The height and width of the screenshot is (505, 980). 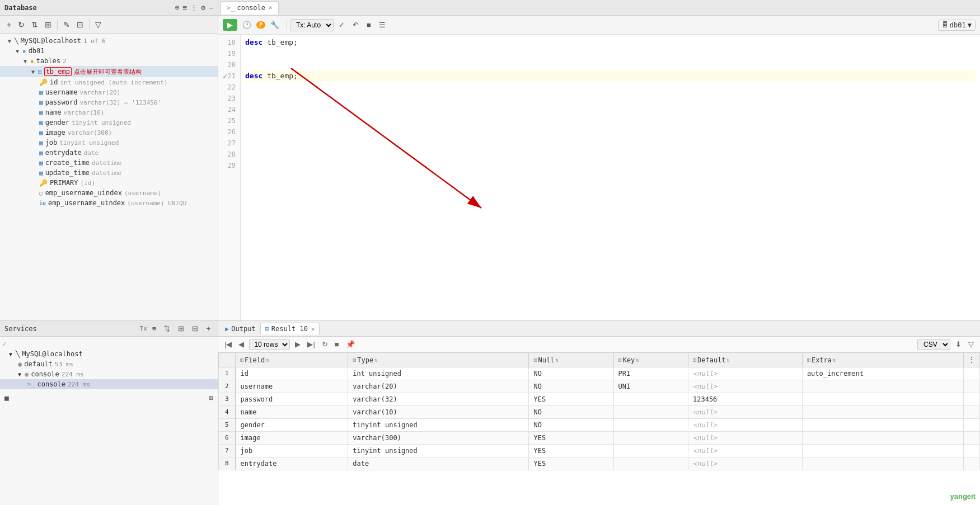 What do you see at coordinates (610, 76) in the screenshot?
I see `code-line-21: desc tb_emp;` at bounding box center [610, 76].